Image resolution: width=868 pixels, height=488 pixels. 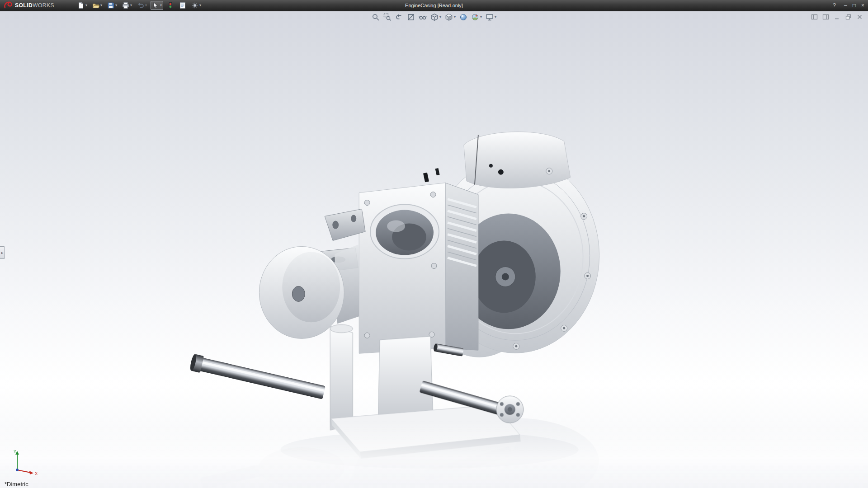 I want to click on dassault-3ds-logo-icon, so click(x=8, y=5).